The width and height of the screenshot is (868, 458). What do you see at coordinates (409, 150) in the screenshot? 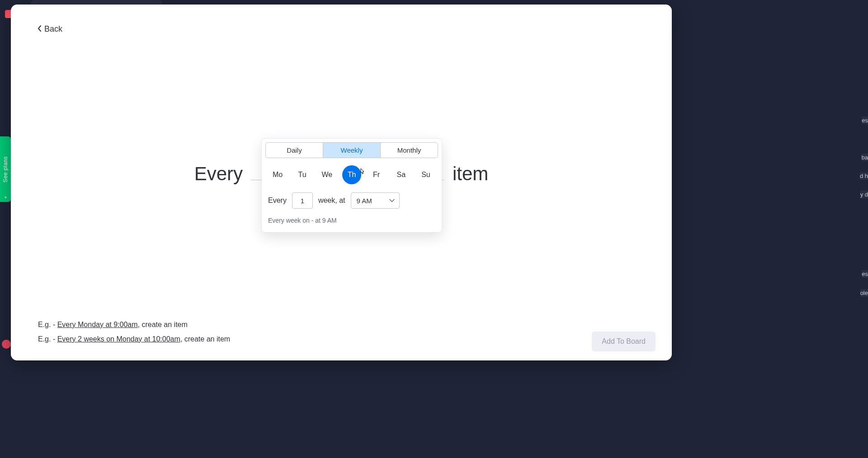
I see `tab-monthly: Monthly` at bounding box center [409, 150].